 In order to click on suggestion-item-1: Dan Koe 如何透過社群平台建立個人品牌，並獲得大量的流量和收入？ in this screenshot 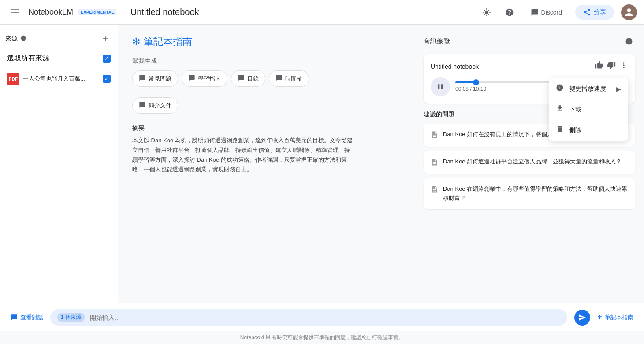, I will do `click(529, 163)`.